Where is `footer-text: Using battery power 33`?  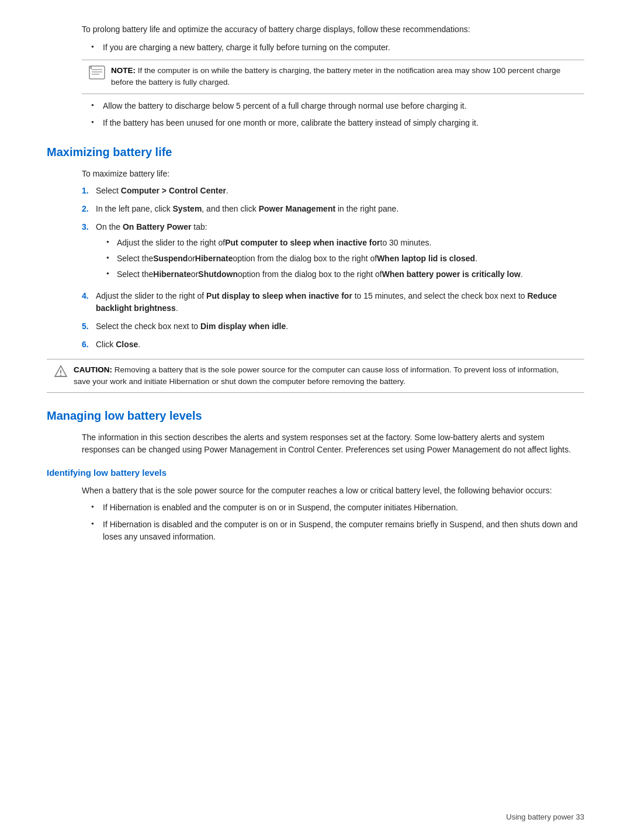
footer-text: Using battery power 33 is located at coordinates (545, 817).